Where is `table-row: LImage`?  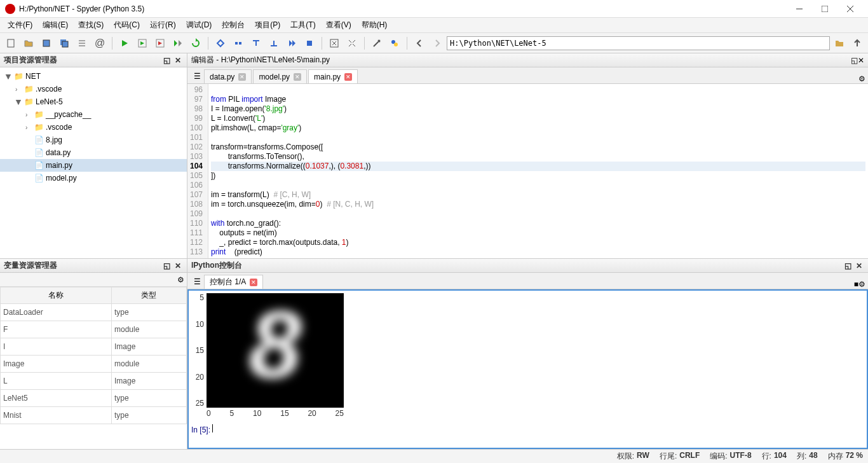
table-row: LImage is located at coordinates (94, 382).